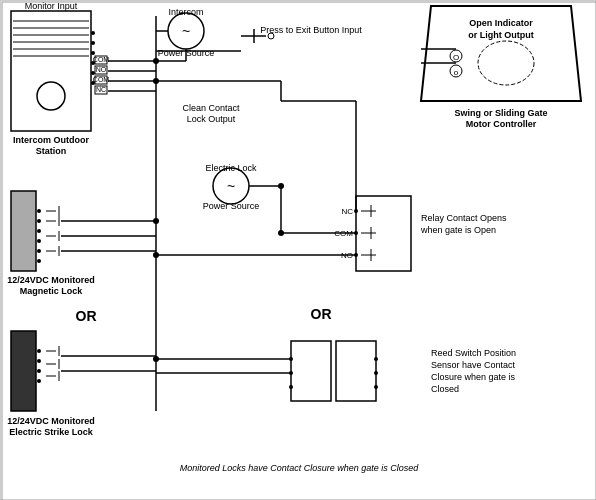 Image resolution: width=596 pixels, height=500 pixels. What do you see at coordinates (52, 432) in the screenshot?
I see `svg-text: Electric Strike Lock` at bounding box center [52, 432].